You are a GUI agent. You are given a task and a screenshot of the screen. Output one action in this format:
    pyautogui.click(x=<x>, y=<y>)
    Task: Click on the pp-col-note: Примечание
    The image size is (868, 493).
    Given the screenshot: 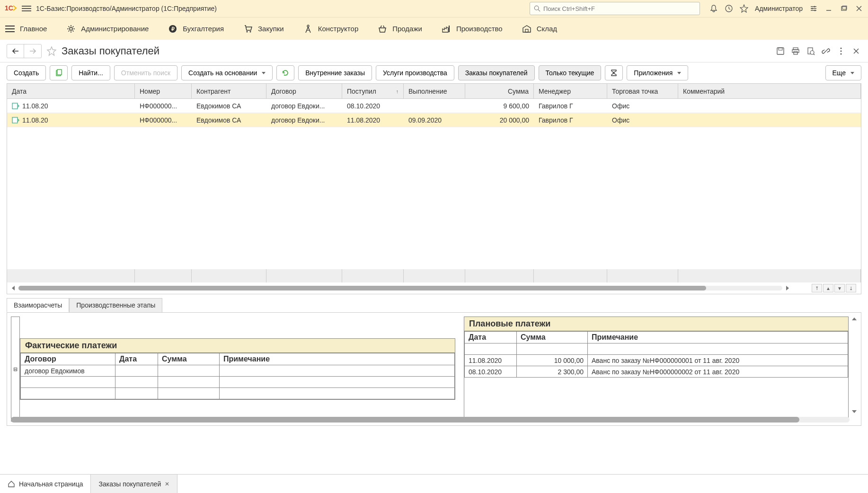 What is the action you would take?
    pyautogui.click(x=718, y=338)
    